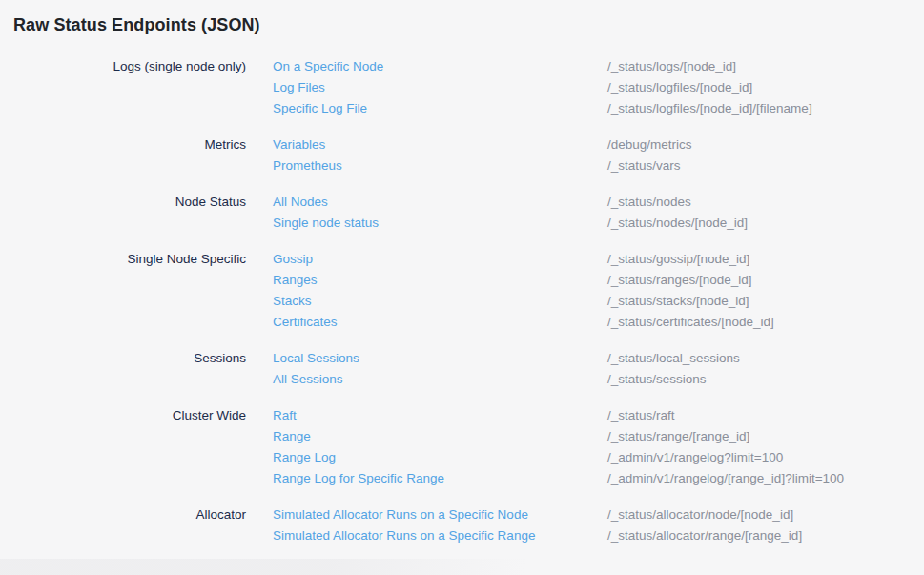 This screenshot has height=575, width=924. What do you see at coordinates (591, 109) in the screenshot?
I see `endpoint-row: Specific Log File/_status/logfiles/[node…` at bounding box center [591, 109].